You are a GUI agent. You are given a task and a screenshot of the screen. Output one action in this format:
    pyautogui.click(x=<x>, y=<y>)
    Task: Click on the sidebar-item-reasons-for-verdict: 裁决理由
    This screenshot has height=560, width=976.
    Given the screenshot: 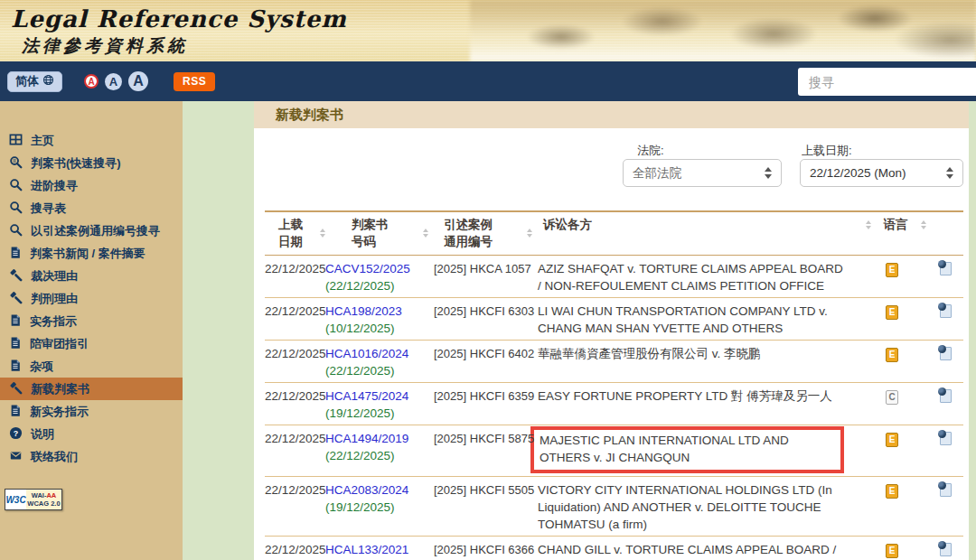 What is the action you would take?
    pyautogui.click(x=91, y=276)
    